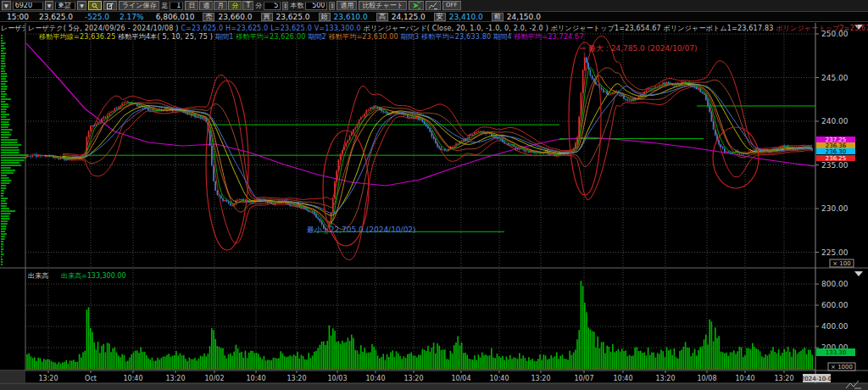  Describe the element at coordinates (132, 17) in the screenshot. I see `quote-change-pct: 2.17%` at that location.